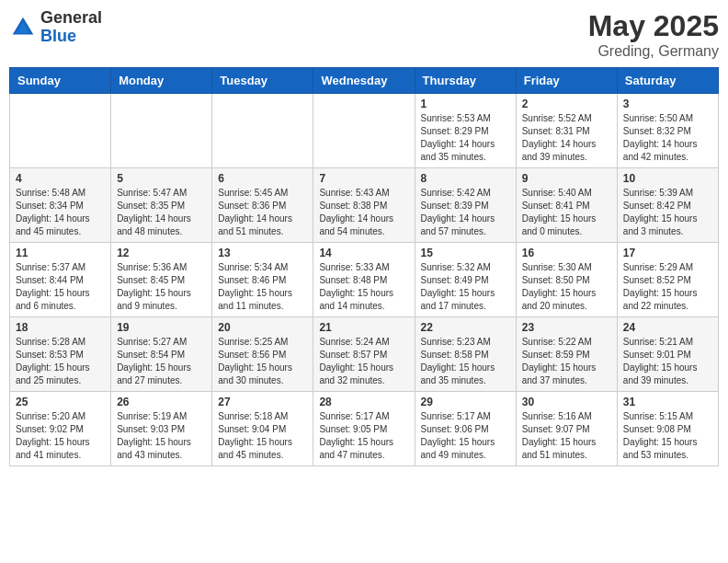 This screenshot has width=728, height=563. What do you see at coordinates (263, 81) in the screenshot?
I see `header-tuesday: Tuesday` at bounding box center [263, 81].